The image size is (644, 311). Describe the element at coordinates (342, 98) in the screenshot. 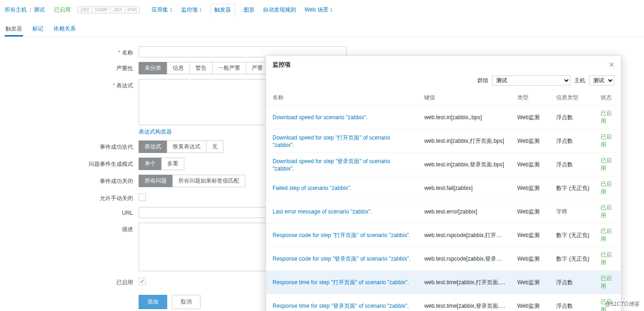

I see `col-name: 名称` at that location.